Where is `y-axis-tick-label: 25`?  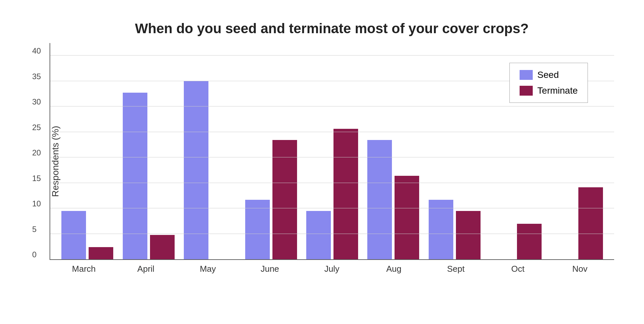
y-axis-tick-label: 25 is located at coordinates (37, 127).